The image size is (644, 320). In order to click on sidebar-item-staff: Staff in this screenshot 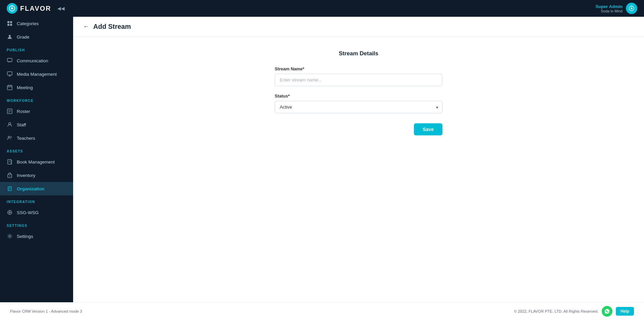, I will do `click(37, 125)`.